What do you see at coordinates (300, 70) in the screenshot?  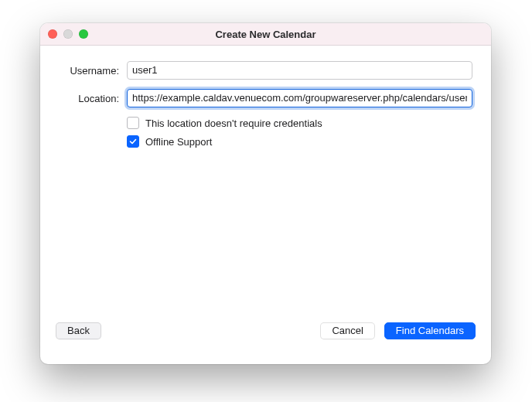 I see `username-input` at bounding box center [300, 70].